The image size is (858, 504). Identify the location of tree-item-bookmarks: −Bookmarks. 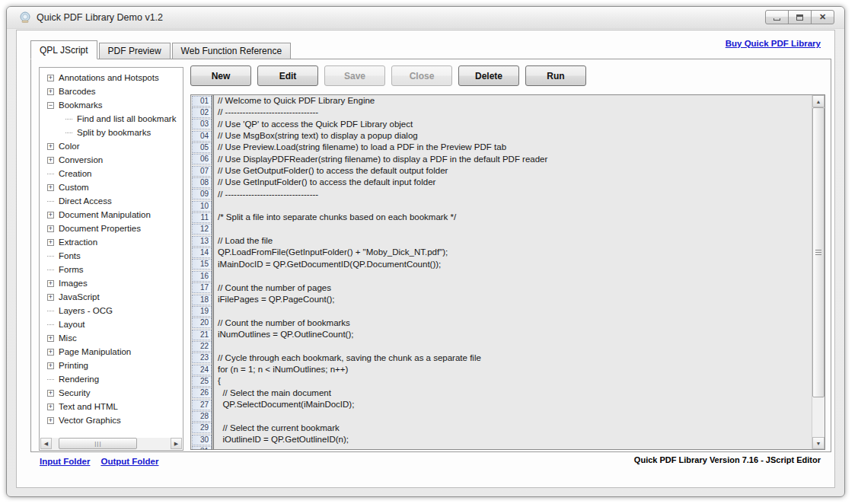
(111, 105).